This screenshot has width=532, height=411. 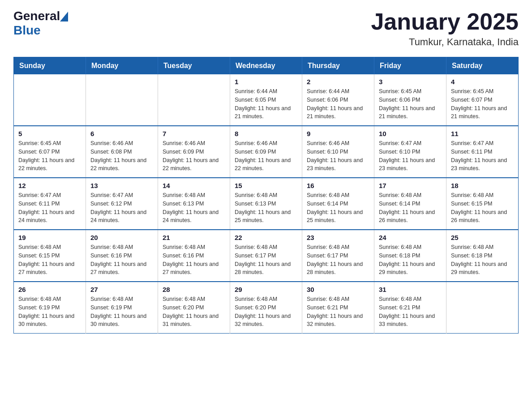 What do you see at coordinates (122, 237) in the screenshot?
I see `day-number: 20` at bounding box center [122, 237].